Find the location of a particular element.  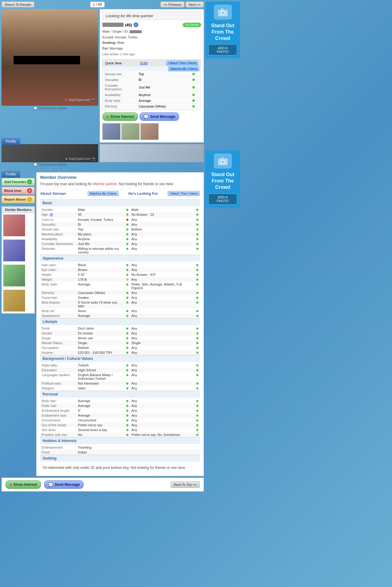

matches-my-criteria-btn: Matches My Criteria is located at coordinates (184, 69).